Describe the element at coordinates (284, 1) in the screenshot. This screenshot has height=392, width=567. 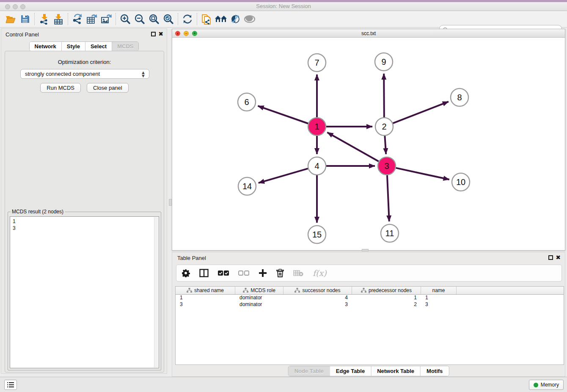
I see `titlebar-accent` at that location.